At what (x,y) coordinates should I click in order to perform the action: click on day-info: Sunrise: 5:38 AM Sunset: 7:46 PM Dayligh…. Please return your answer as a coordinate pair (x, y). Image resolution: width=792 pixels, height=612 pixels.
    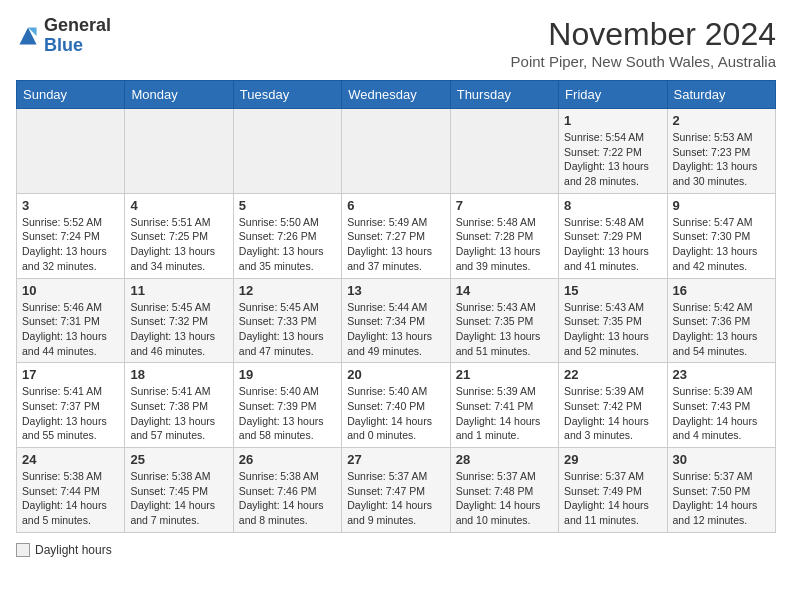
    Looking at the image, I should click on (288, 498).